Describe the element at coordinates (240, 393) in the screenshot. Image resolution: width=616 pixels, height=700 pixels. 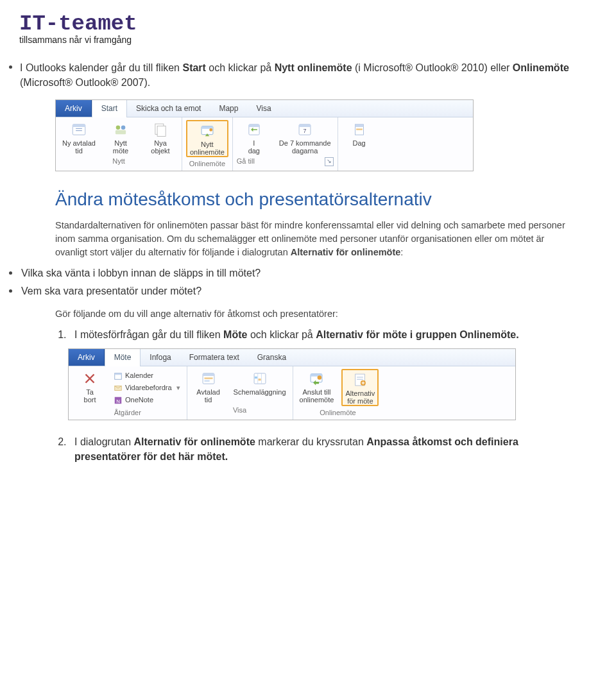
I see `group-visa: Avtalad tid Schemaläggning Visa` at that location.